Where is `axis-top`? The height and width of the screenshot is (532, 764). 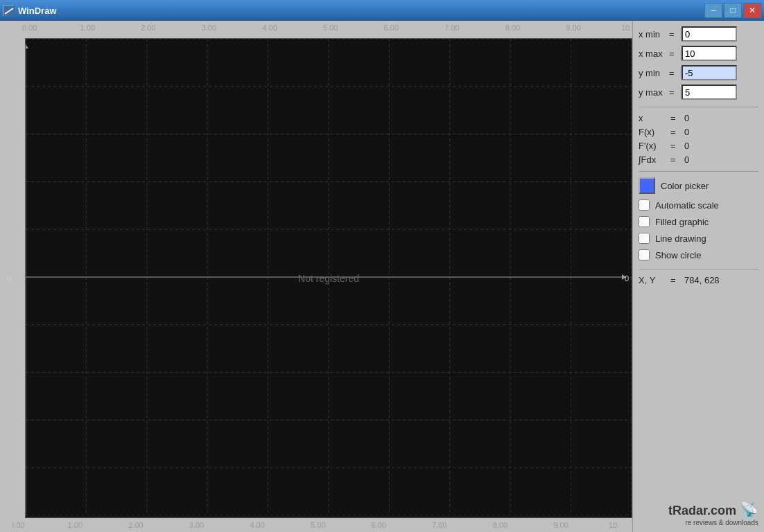
axis-top is located at coordinates (316, 29).